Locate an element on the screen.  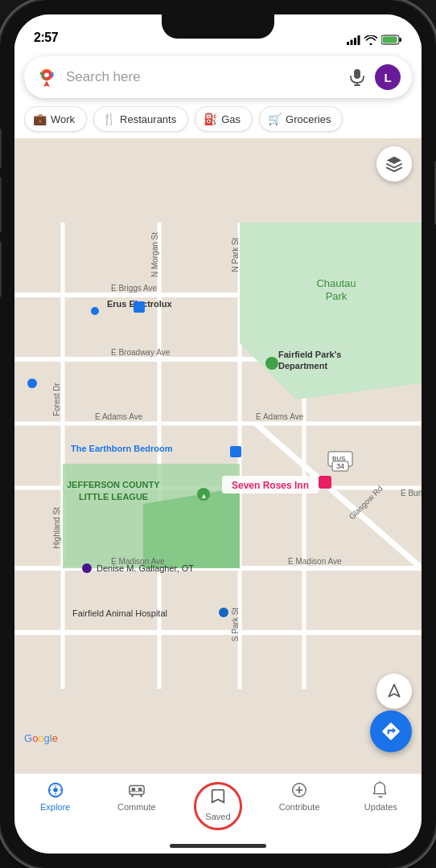
notch is located at coordinates (218, 27).